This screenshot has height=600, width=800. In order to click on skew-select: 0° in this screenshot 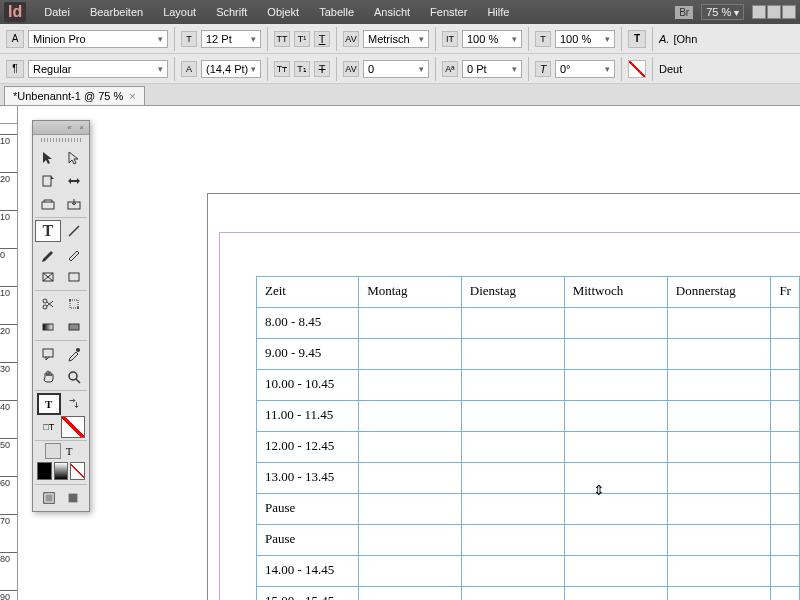, I will do `click(585, 69)`.